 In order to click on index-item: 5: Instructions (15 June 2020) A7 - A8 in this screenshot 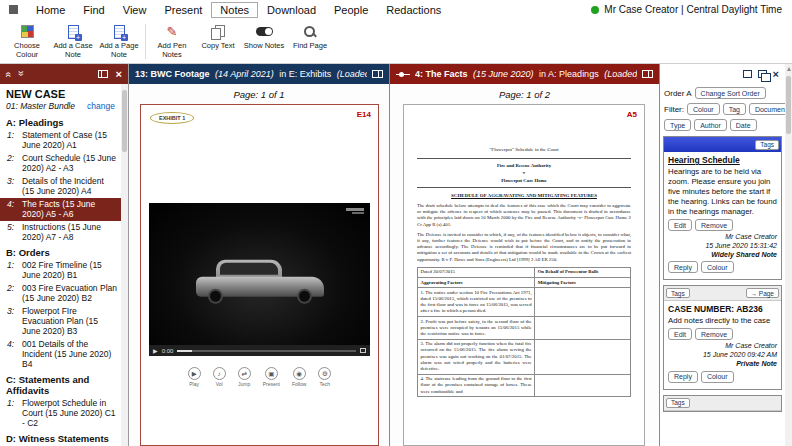, I will do `click(60, 232)`.